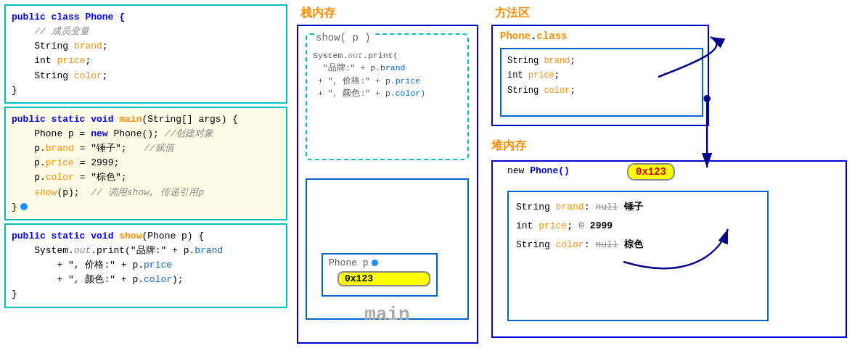 This screenshot has height=364, width=868. What do you see at coordinates (638, 226) in the screenshot?
I see `heap-row-price: int price; 0 2999` at bounding box center [638, 226].